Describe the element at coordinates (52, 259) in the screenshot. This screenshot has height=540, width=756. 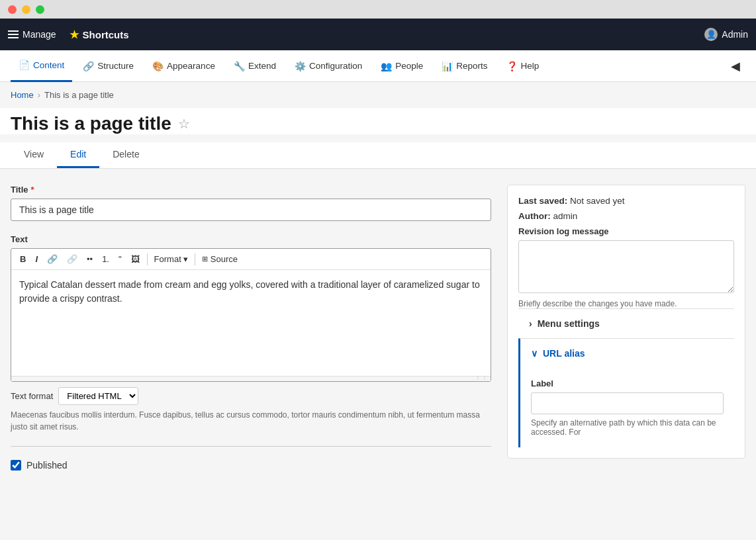
I see `link-button: 🔗` at that location.